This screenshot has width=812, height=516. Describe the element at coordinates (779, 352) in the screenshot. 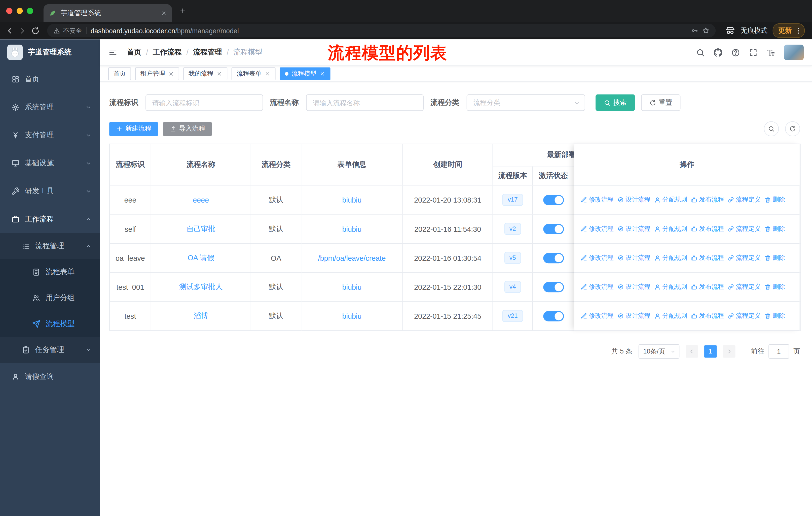

I see `goto-page-input` at that location.